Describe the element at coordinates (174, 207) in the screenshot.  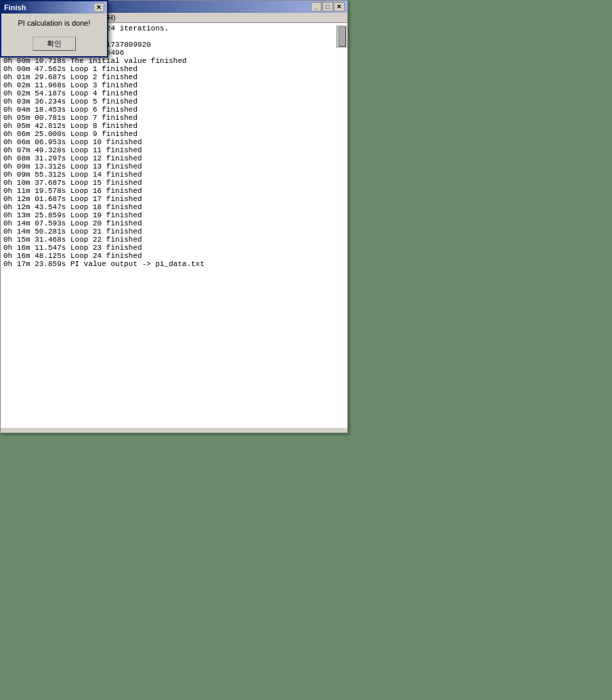
I see `superpi-line-22: 0h 12m 43.547s Loop 18 finished` at that location.